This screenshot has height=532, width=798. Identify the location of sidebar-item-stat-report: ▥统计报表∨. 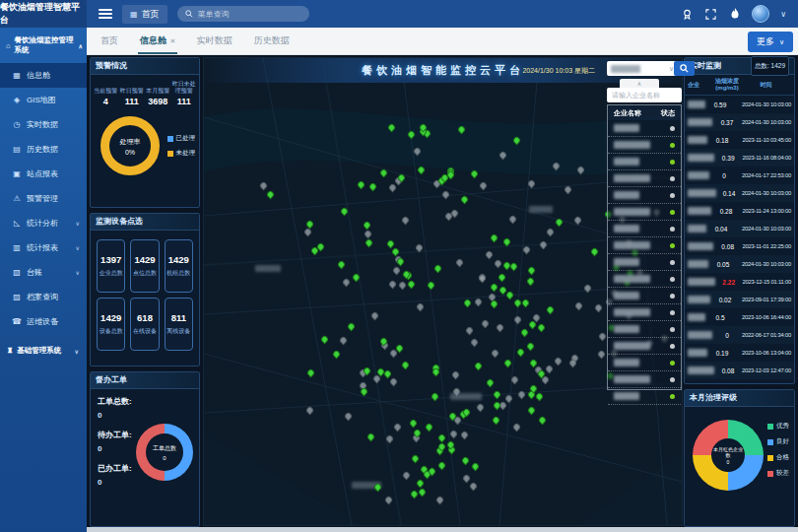
(43, 248).